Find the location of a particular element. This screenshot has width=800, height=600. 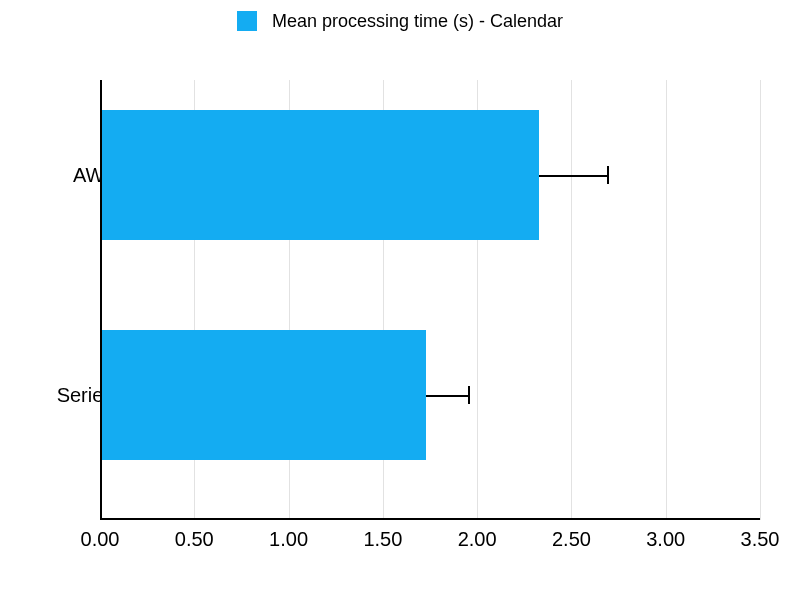

bar-awu2 is located at coordinates (320, 175).